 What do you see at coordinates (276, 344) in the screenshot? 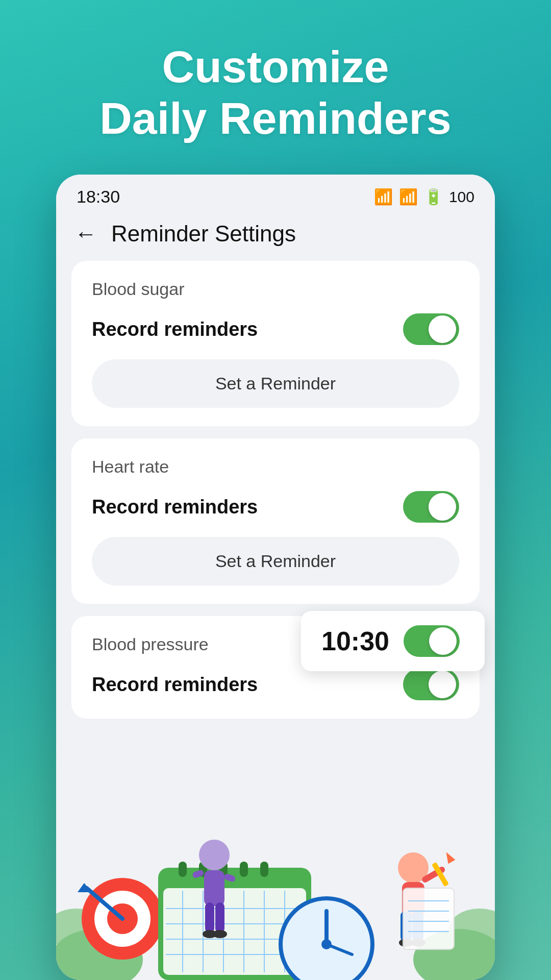
I see `blood-sugar-card: Blood sugar Record reminders Set a Remin…` at bounding box center [276, 344].